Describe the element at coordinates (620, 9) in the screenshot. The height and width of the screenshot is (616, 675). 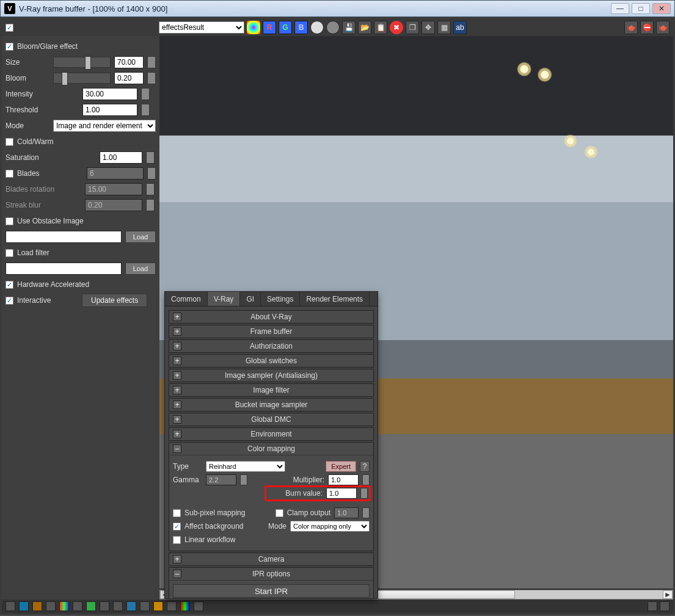
I see `minimize-button: —` at that location.